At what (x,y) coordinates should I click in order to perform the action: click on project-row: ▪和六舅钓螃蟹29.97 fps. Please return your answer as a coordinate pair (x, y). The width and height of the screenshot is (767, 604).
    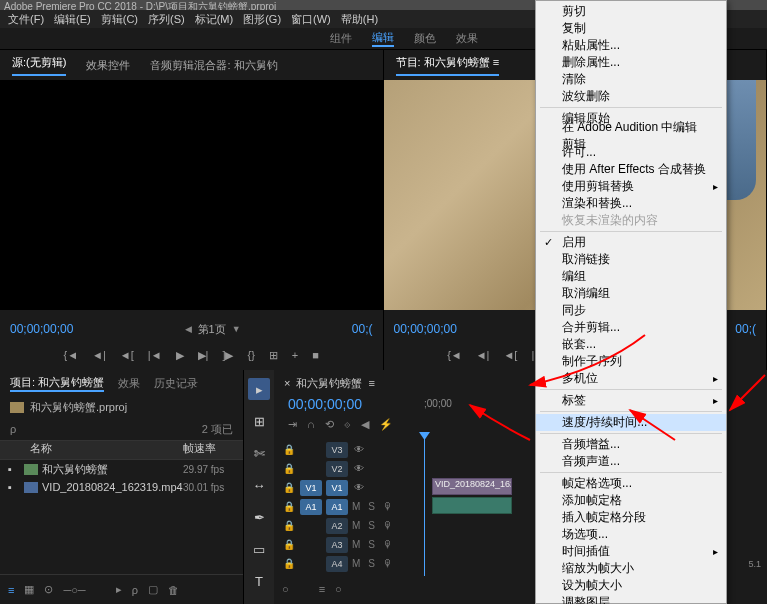
    Looking at the image, I should click on (122, 469).